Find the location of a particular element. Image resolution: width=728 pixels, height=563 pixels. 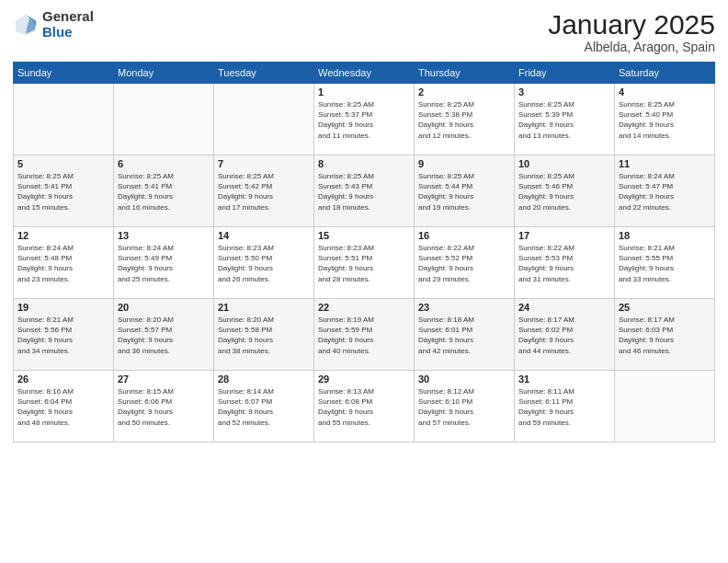

table-row: 10Sunrise: 8:25 AM Sunset: 5:46 PM Dayli… is located at coordinates (564, 191).